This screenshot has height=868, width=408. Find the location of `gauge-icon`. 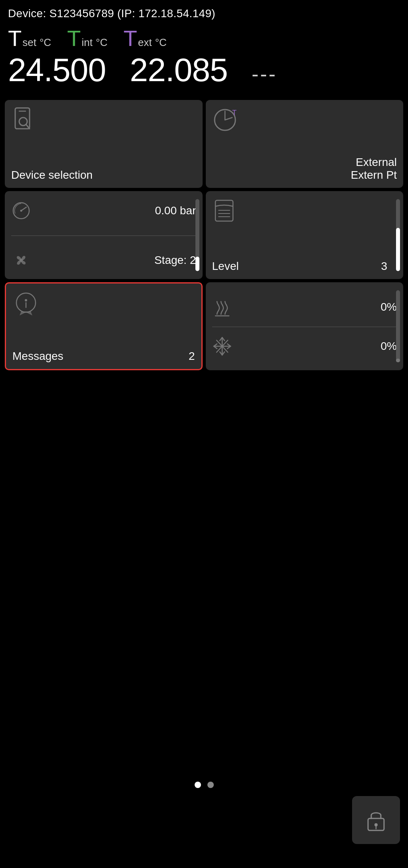

gauge-icon is located at coordinates (21, 211).